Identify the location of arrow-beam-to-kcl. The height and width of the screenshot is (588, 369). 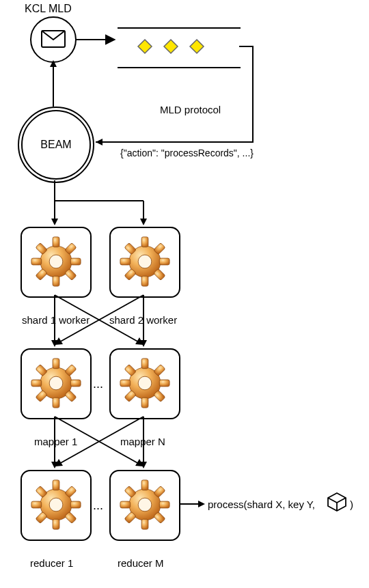
(53, 84).